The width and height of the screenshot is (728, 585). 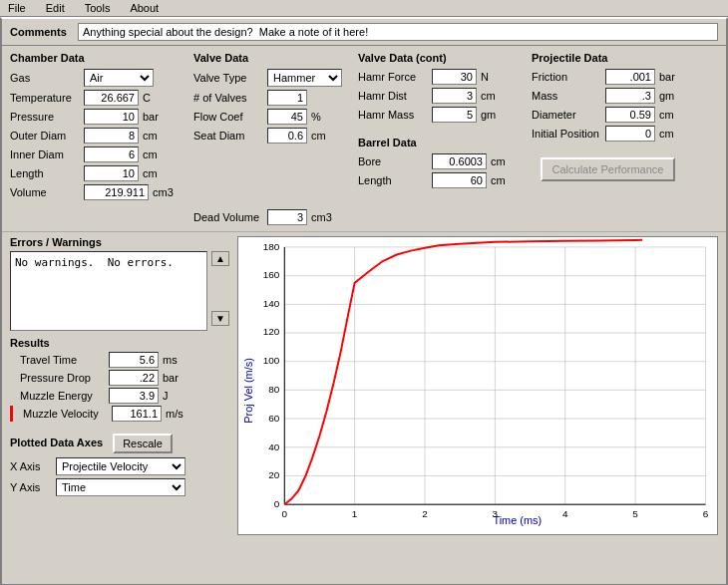 I want to click on num-valves-input, so click(x=287, y=98).